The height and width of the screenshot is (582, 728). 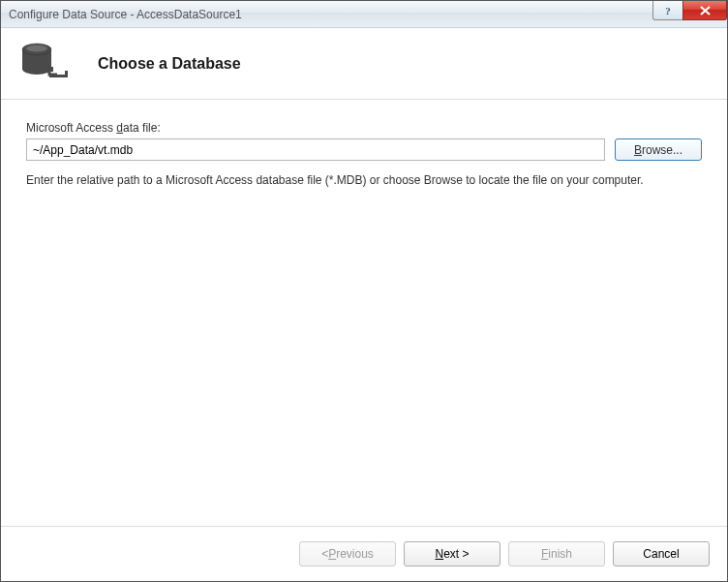 I want to click on database-icon, so click(x=45, y=64).